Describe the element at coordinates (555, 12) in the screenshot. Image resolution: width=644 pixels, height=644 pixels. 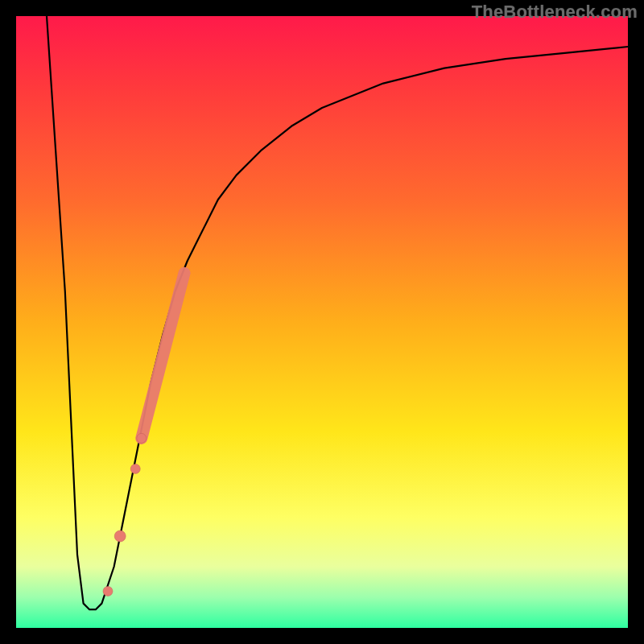
I see `watermark-text: TheBottleneck.com` at that location.